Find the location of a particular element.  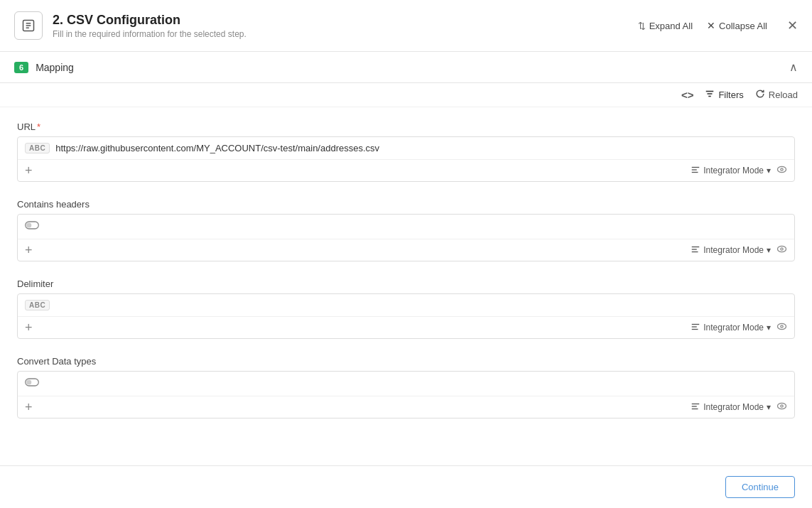

bottom-bar: Continue is located at coordinates (406, 487).